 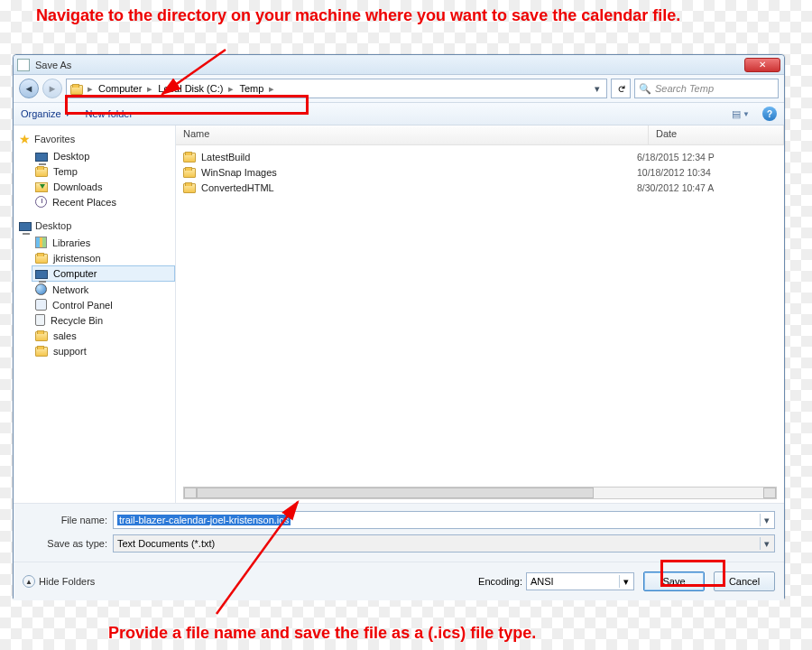 What do you see at coordinates (399, 88) in the screenshot?
I see `nav-row: ◄ ► ▸ Computer ▸ Local Disk (C:) ▸ Temp …` at bounding box center [399, 88].